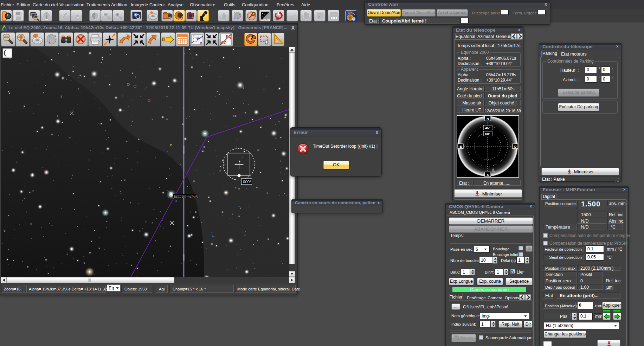 The width and height of the screenshot is (644, 346). What do you see at coordinates (182, 19) in the screenshot?
I see `svg-text: 2` at bounding box center [182, 19].